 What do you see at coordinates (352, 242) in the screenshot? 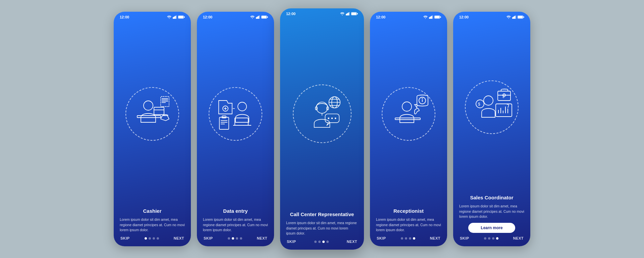
I see `next-label-3: NEXT` at bounding box center [352, 242].